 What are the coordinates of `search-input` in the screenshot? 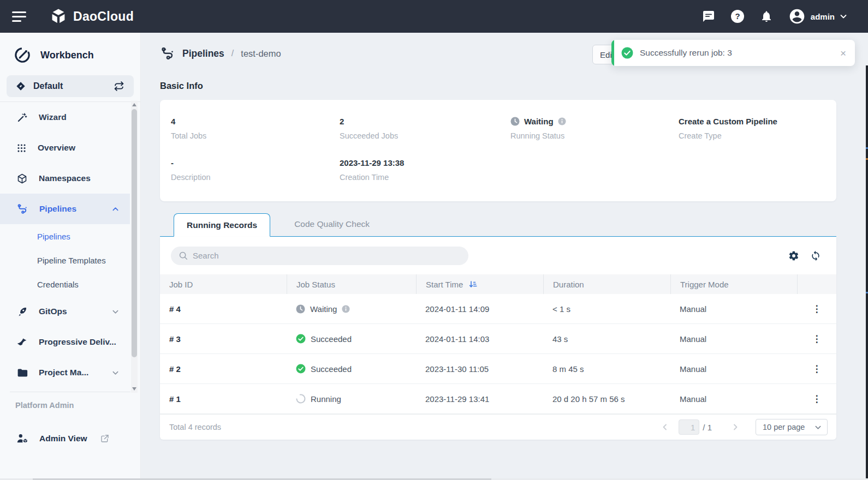 It's located at (326, 255).